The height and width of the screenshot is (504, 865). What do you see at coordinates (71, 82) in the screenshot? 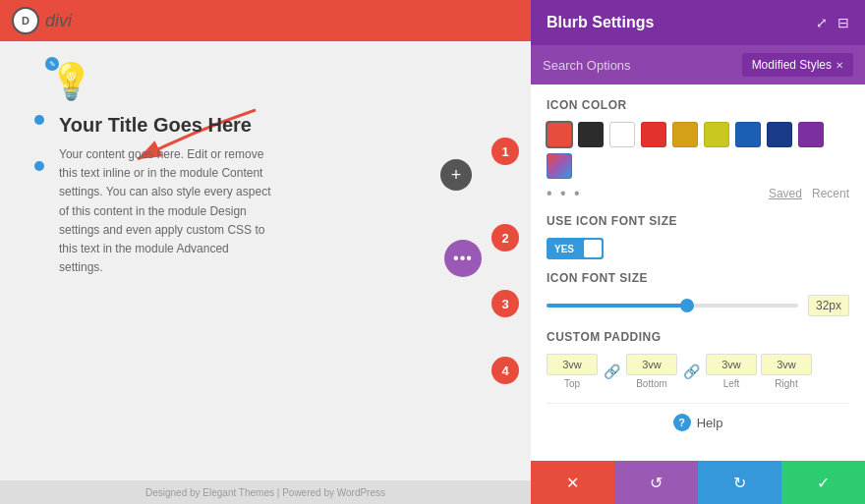
I see `lightbulb-icon: 💡` at bounding box center [71, 82].